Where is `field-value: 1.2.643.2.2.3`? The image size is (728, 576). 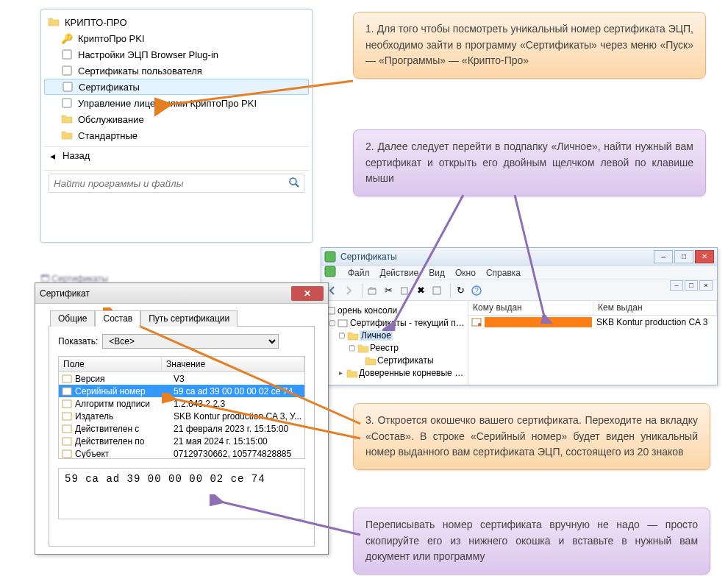
field-value: 1.2.643.2.2.3 is located at coordinates (239, 404).